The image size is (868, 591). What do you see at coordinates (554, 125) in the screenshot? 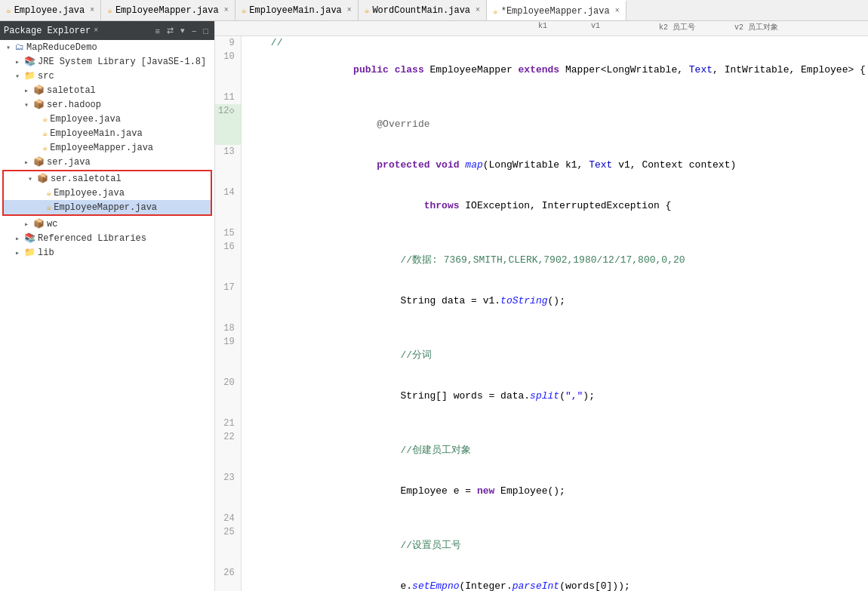
I see `line-content: @Override` at bounding box center [554, 125].